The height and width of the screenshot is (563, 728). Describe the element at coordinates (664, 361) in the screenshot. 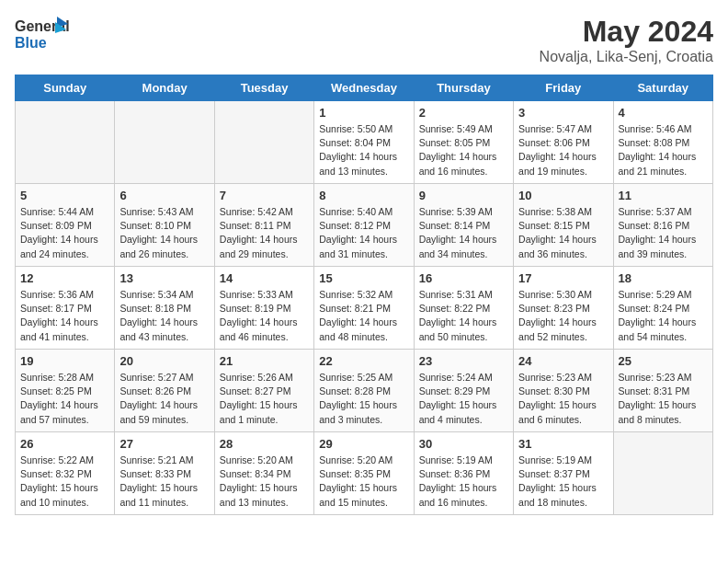

I see `day-number: 25` at that location.